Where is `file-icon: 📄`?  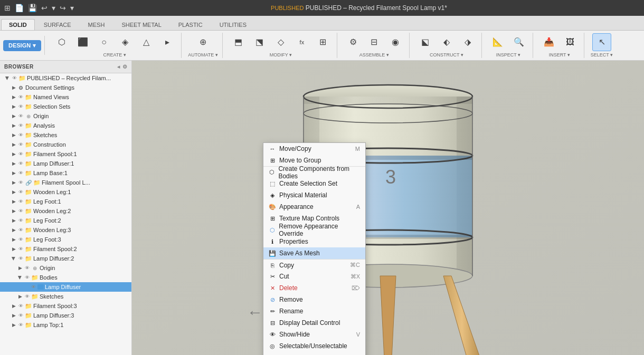
file-icon: 📄 is located at coordinates (19, 8).